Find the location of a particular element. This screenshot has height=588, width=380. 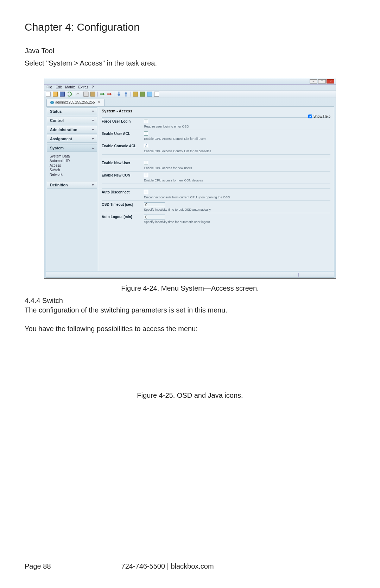

label-enable-console-acl: Enable Console ACL is located at coordinates (123, 148).